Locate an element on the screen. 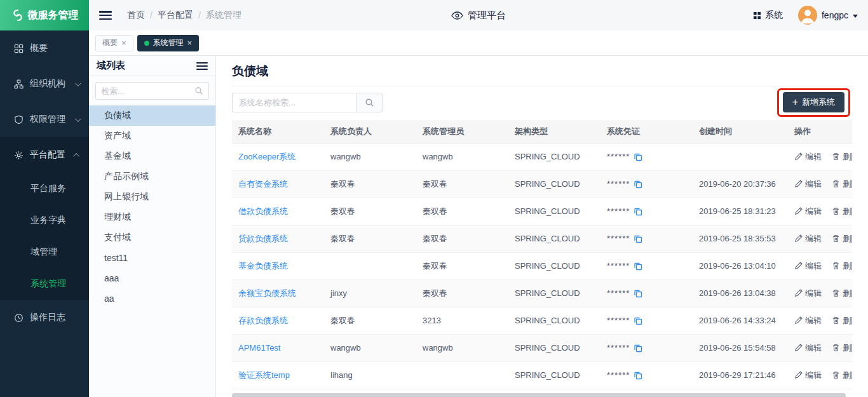  sidebar-item-label: 权限管理 is located at coordinates (48, 119).